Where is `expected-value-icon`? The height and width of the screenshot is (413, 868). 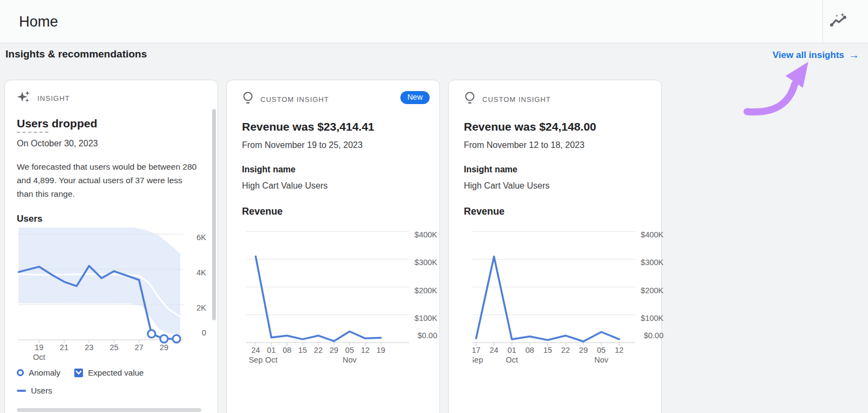
expected-value-icon is located at coordinates (79, 373).